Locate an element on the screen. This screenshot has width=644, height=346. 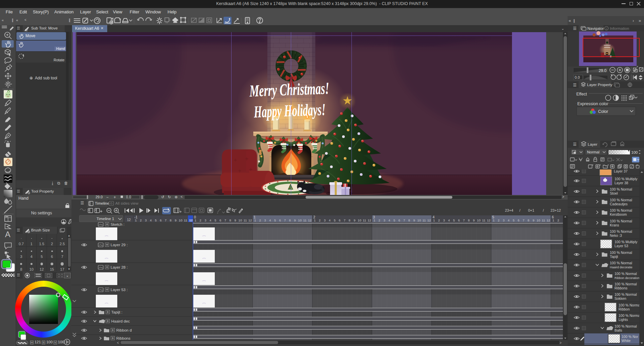
svg-text: Ribbon decoration is located at coordinates (627, 278).